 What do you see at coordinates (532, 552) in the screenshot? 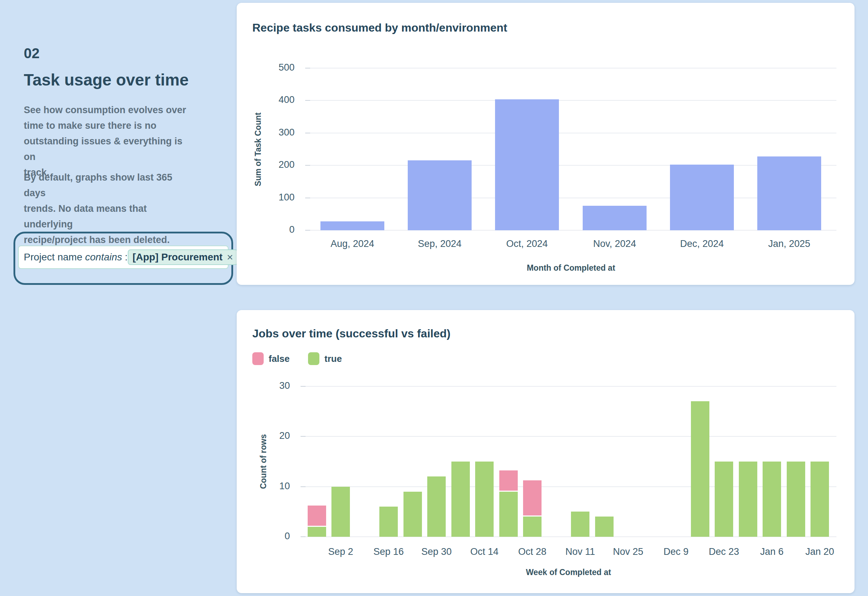
I see `x-tick-label: Oct 28` at bounding box center [532, 552].